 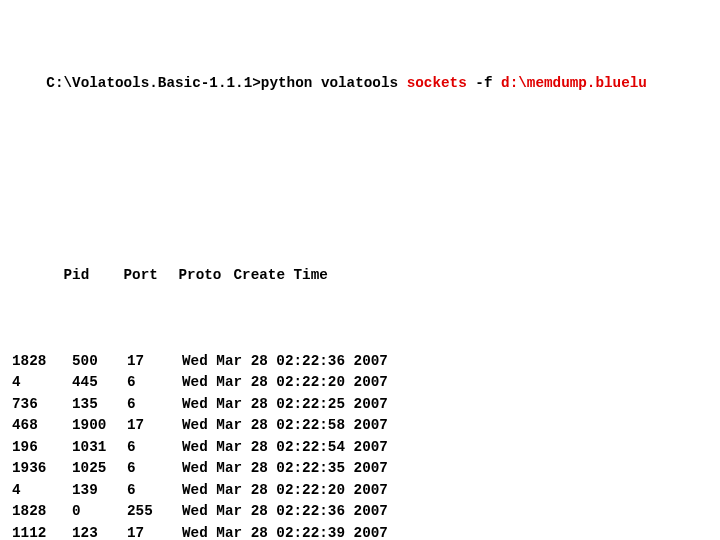 What do you see at coordinates (150, 276) in the screenshot?
I see `col-header-port: Port` at bounding box center [150, 276].